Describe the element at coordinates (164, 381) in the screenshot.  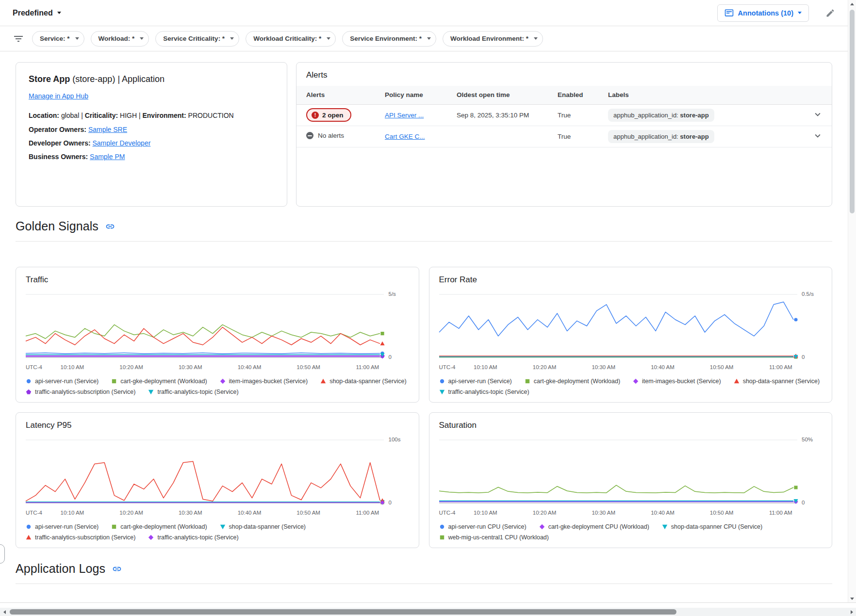
I see `legend-label: cart-gke-deployment (Workload)` at that location.